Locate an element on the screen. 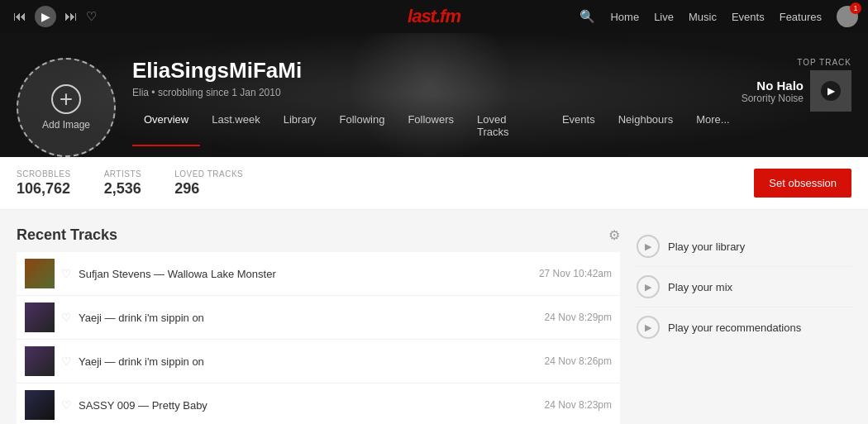  track-info: SASSY 009 — Pretty Baby is located at coordinates (308, 405).